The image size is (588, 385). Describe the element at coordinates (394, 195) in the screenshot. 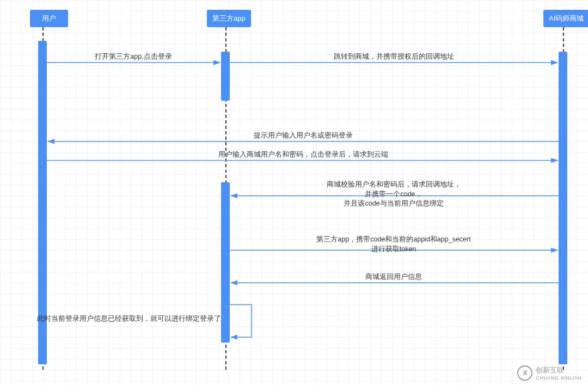

I see `message-label: 商城校验用户名和密码后，请求回调地址，并携带一个code，并且该code与当前用…` at that location.